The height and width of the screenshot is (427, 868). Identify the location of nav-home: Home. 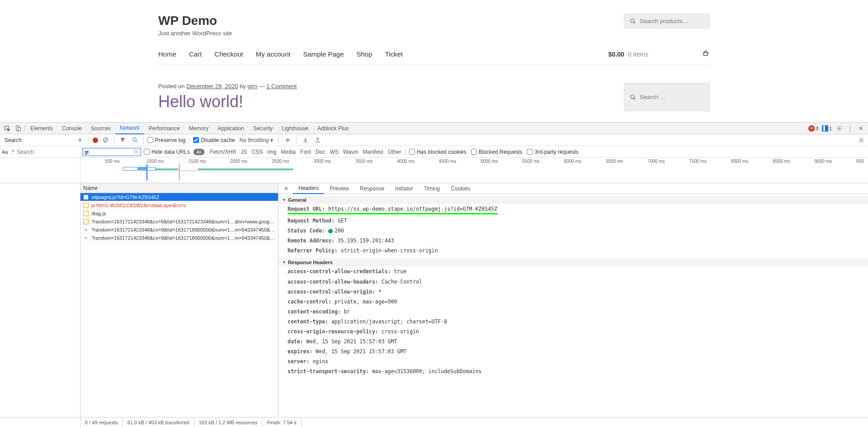
(167, 54).